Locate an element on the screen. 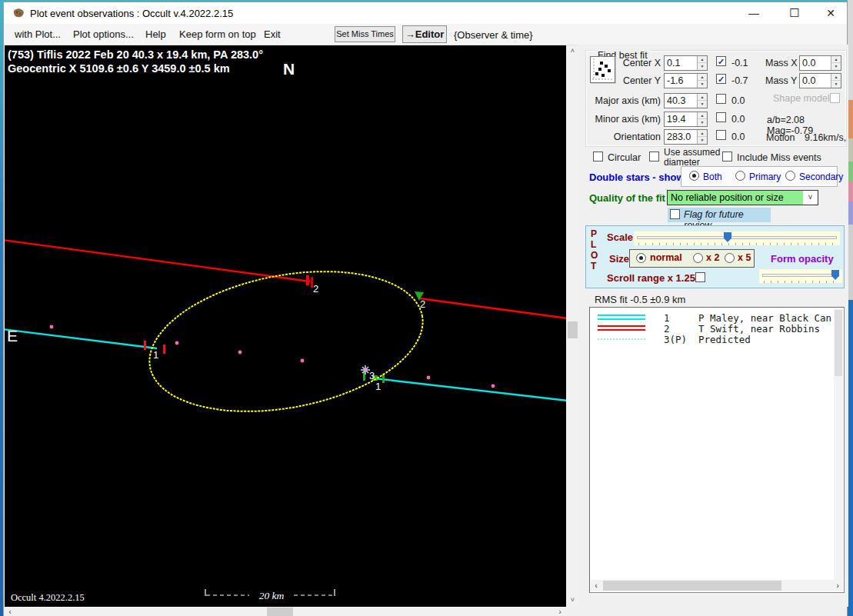 This screenshot has width=853, height=616. center-x-value: 0.1 is located at coordinates (674, 63).